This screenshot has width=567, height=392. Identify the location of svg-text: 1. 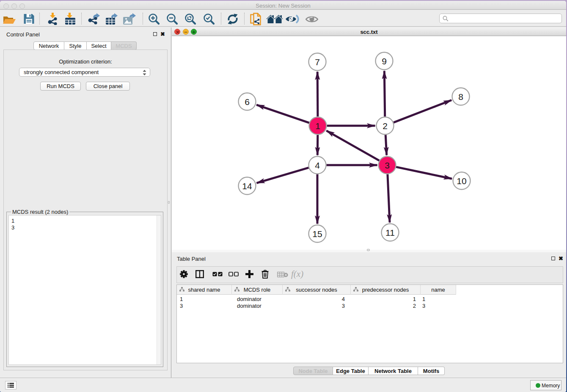
(318, 126).